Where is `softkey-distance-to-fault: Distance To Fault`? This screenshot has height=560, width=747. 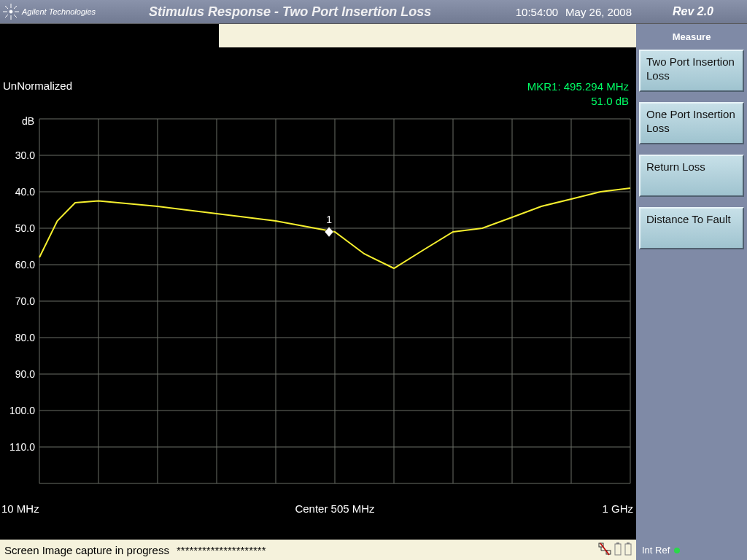 softkey-distance-to-fault: Distance To Fault is located at coordinates (692, 228).